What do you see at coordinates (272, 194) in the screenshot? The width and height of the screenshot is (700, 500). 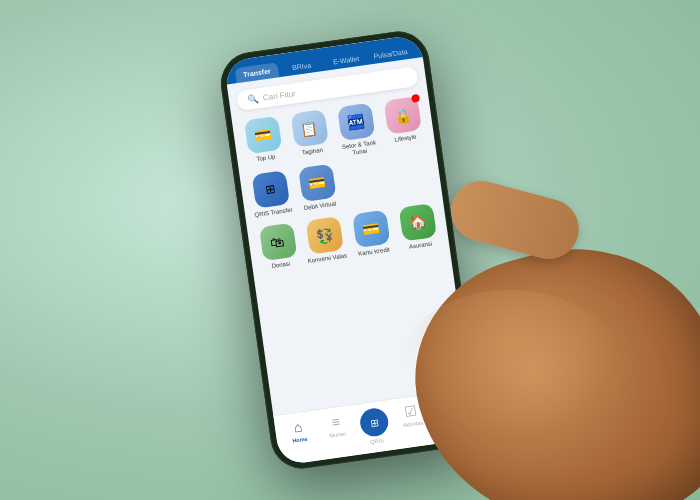 I see `icon-qris-transfer: ⊞ QRIS Transfer` at bounding box center [272, 194].